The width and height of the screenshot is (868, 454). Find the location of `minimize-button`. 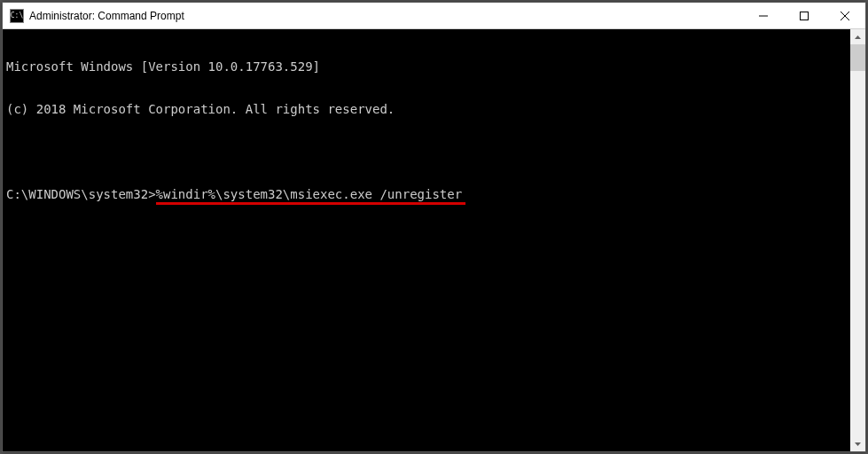

minimize-button is located at coordinates (763, 16).